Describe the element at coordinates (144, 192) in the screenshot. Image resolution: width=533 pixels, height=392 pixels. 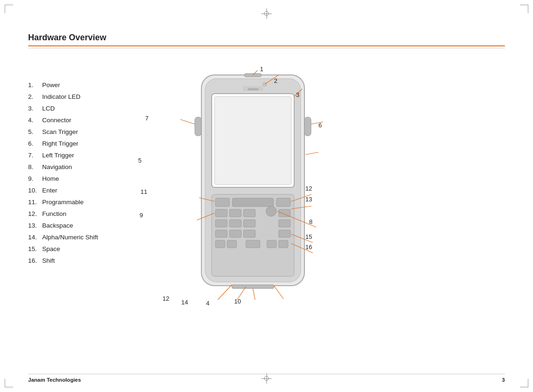
I see `callout-11: 11` at that location.